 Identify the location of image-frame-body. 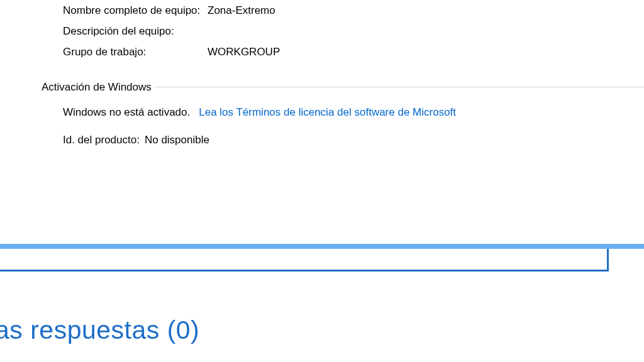
(304, 260).